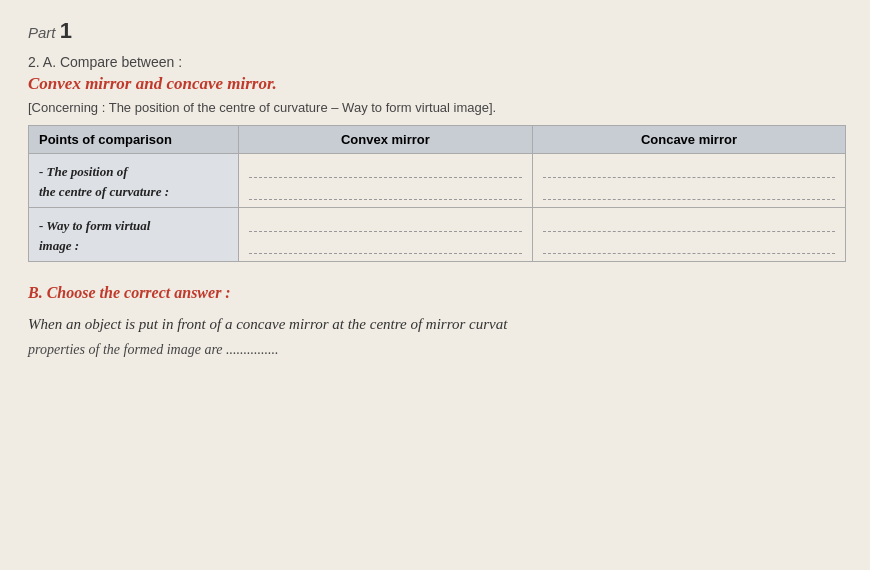 The height and width of the screenshot is (570, 870). I want to click on part-label: Part 1, so click(437, 31).